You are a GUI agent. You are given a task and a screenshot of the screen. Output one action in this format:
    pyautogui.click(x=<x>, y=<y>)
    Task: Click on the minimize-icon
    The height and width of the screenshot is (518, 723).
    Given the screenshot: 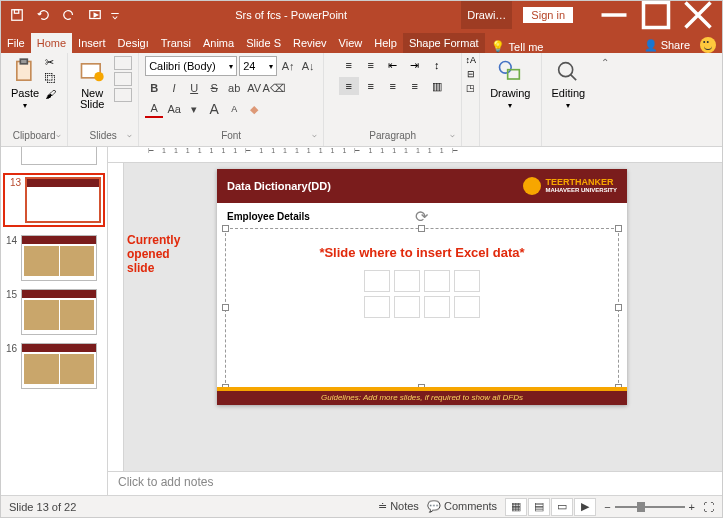 What is the action you would take?
    pyautogui.click(x=614, y=15)
    